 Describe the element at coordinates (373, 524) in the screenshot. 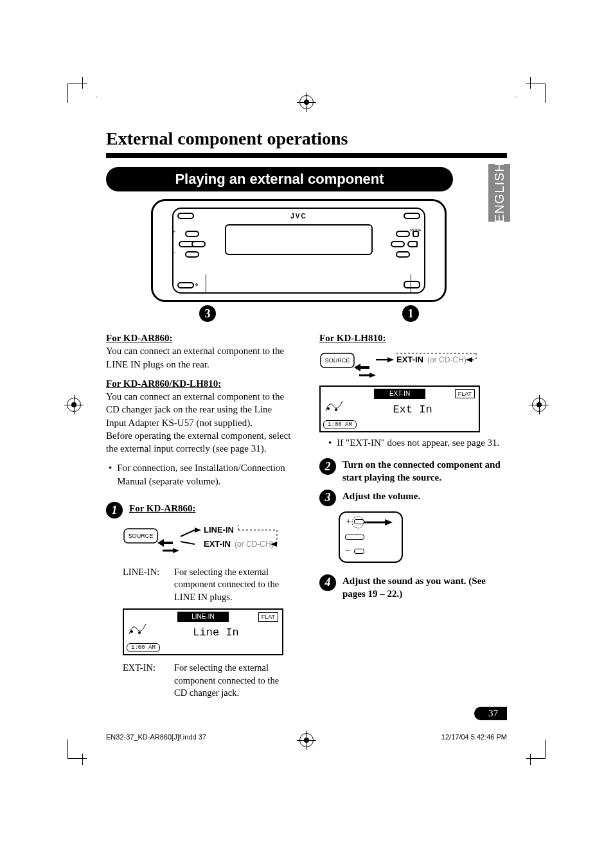

I see `arrow-icon` at that location.